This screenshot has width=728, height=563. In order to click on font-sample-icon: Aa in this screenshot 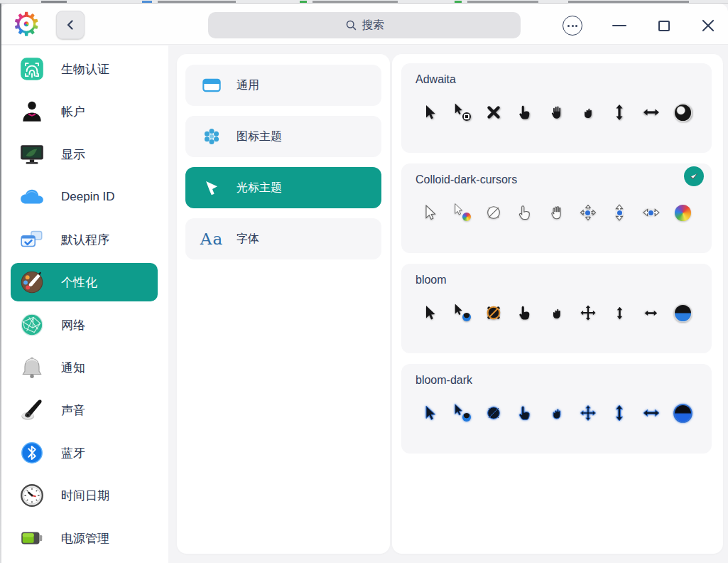, I will do `click(212, 239)`.